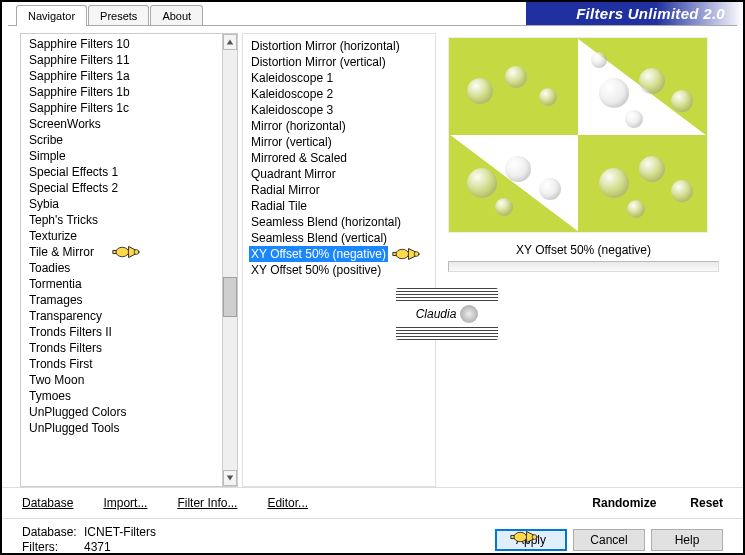 This screenshot has height=555, width=745. I want to click on list-item: ScreenWorks, so click(124, 124).